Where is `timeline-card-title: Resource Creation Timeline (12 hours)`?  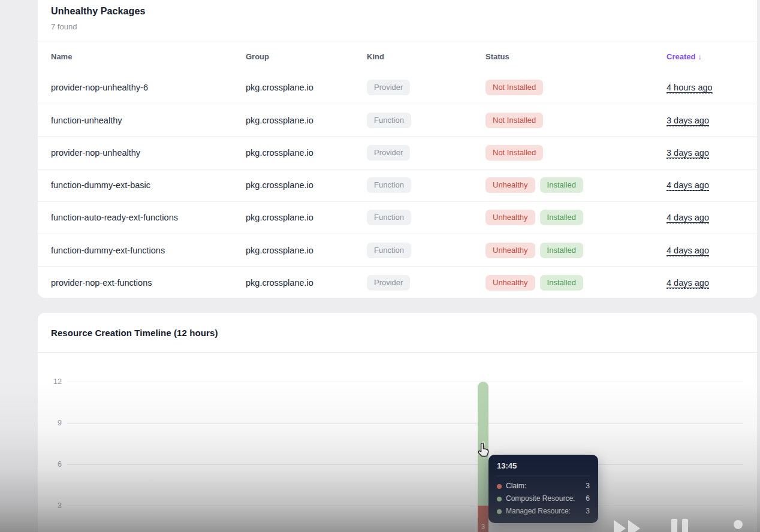 timeline-card-title: Resource Creation Timeline (12 hours) is located at coordinates (397, 333).